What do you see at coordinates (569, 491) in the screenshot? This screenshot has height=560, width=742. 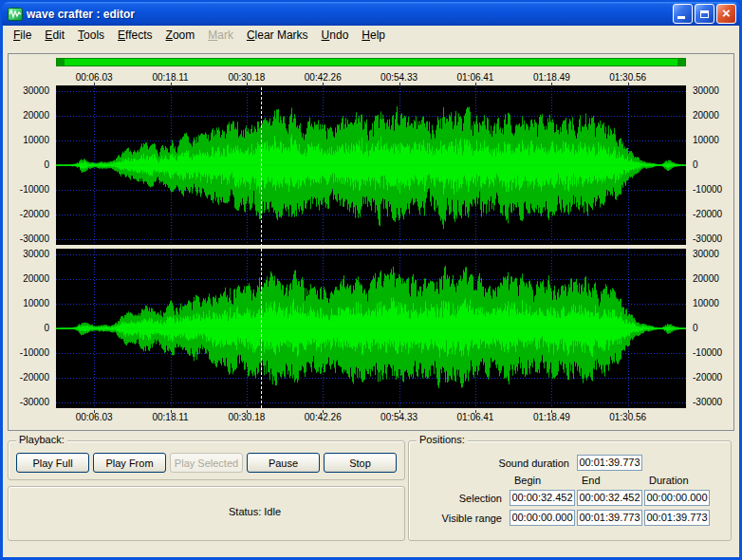 I see `positions-group: Positions: Sound duration 00:01:39.773 B…` at bounding box center [569, 491].